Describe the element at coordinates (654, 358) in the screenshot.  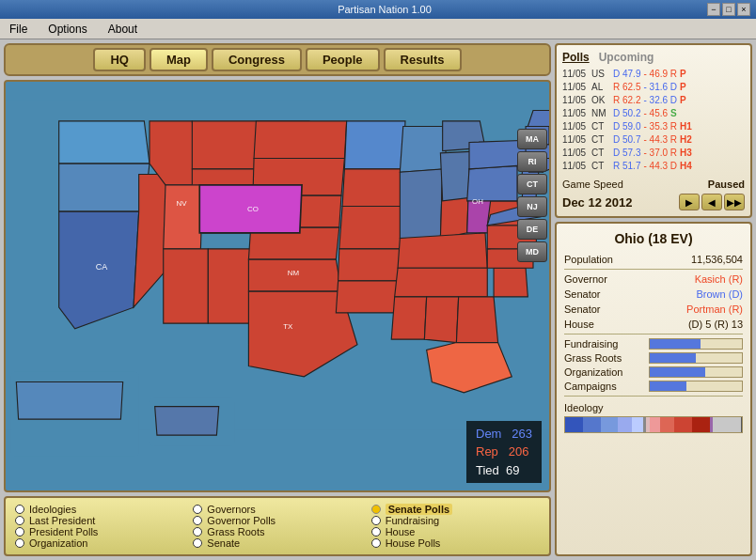
I see `grassroots-bar-row: Grass Roots` at that location.